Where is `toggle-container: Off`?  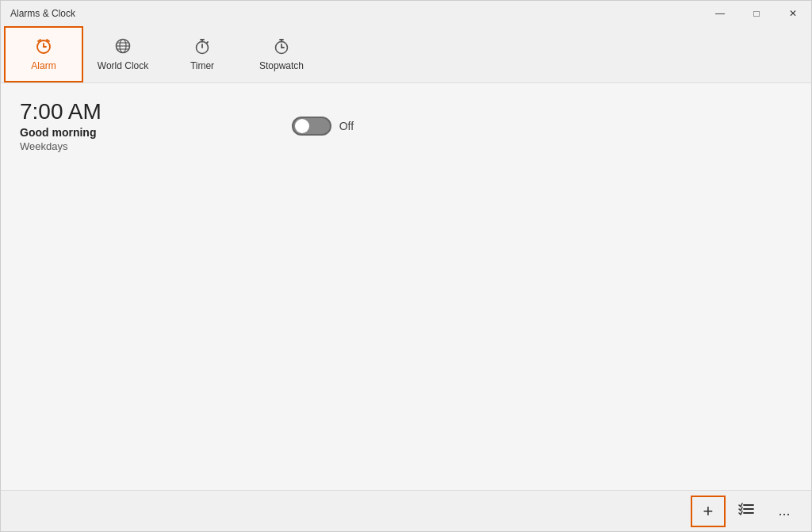 toggle-container: Off is located at coordinates (323, 126).